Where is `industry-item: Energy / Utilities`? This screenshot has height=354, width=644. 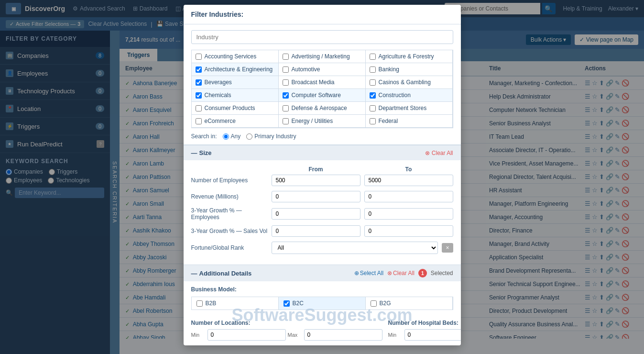 industry-item: Energy / Utilities is located at coordinates (322, 122).